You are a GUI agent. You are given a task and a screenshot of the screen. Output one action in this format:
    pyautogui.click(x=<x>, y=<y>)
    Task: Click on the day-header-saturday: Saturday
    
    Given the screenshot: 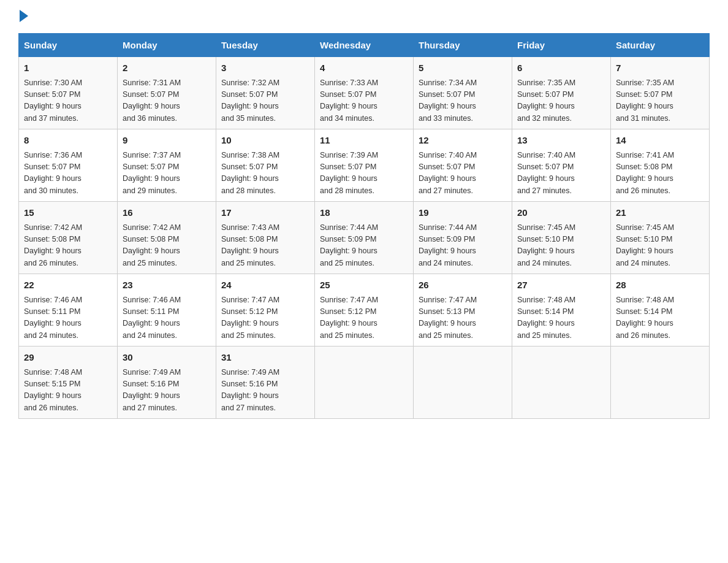 What is the action you would take?
    pyautogui.click(x=661, y=45)
    